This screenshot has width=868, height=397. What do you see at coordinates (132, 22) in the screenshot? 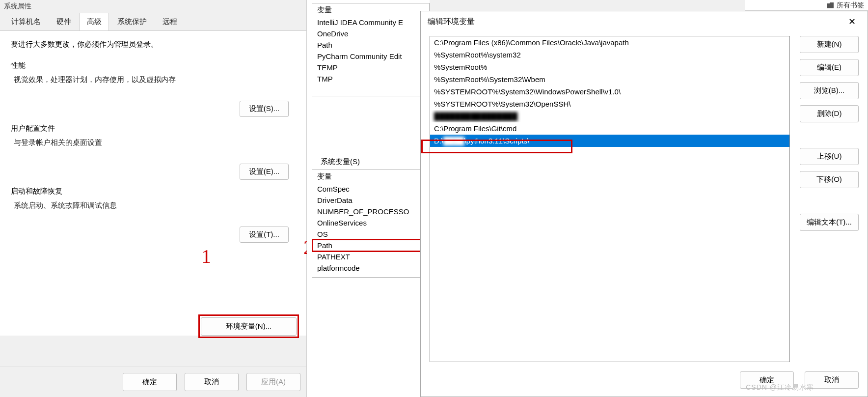
I see `tab-system-protection: 系统保护` at bounding box center [132, 22].